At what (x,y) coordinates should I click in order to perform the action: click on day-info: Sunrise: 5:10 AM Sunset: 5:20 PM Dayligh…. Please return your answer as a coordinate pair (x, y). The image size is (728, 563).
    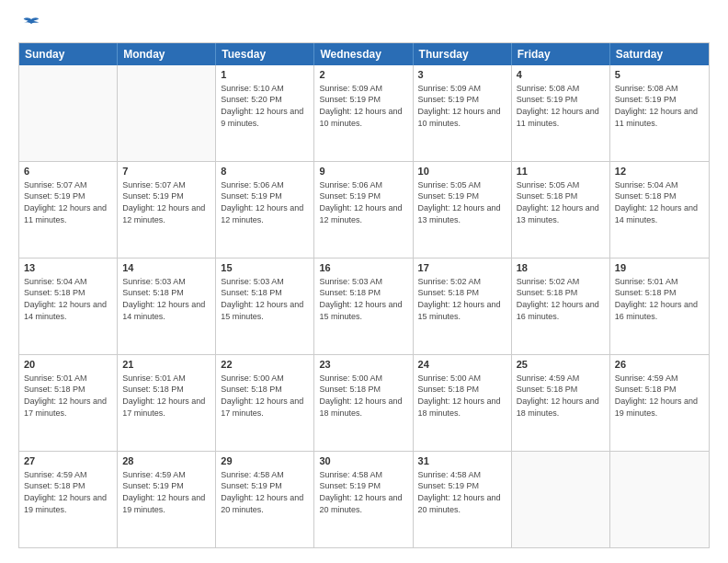
    Looking at the image, I should click on (265, 106).